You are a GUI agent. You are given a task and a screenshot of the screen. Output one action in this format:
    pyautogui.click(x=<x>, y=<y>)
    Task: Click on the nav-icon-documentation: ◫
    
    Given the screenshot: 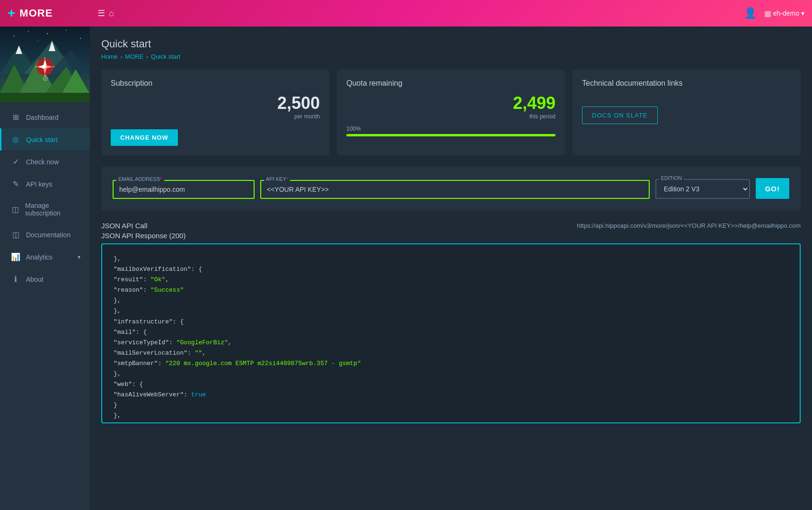 What is the action you would take?
    pyautogui.click(x=16, y=235)
    